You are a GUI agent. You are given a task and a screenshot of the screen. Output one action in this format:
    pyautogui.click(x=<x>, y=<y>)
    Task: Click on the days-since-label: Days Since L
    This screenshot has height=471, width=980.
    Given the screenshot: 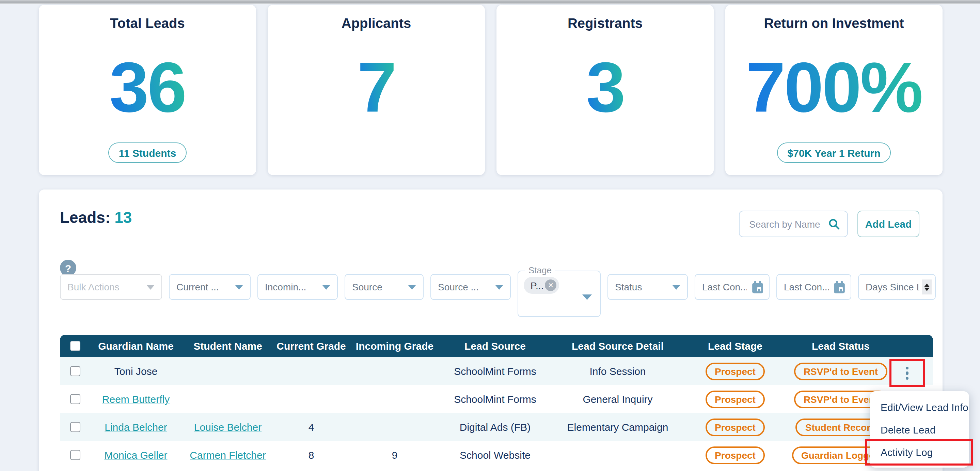 What is the action you would take?
    pyautogui.click(x=892, y=287)
    